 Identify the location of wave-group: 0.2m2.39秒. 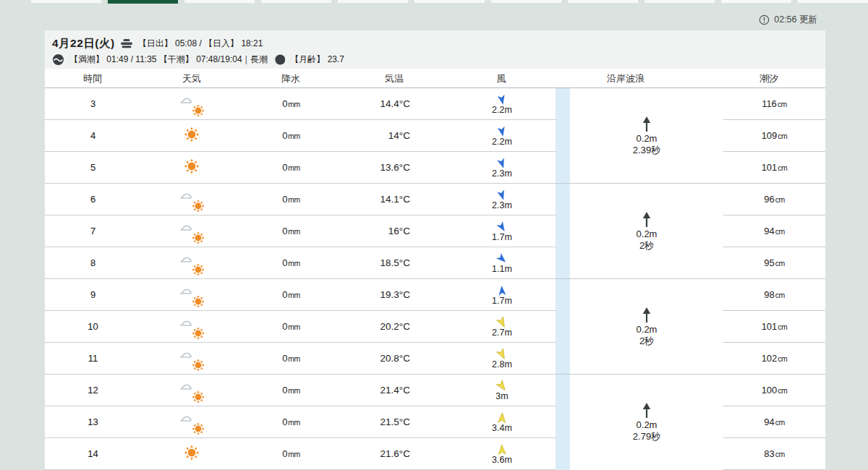
(647, 136).